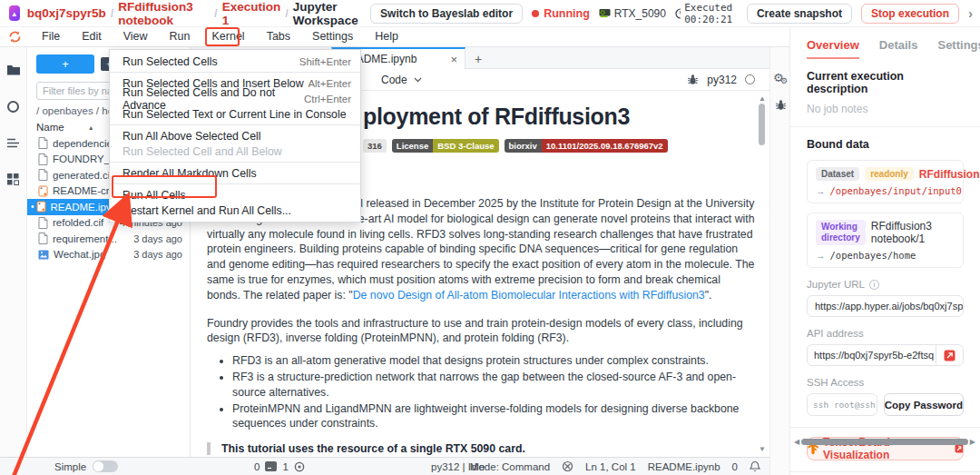 This screenshot has height=475, width=980. Describe the element at coordinates (885, 441) in the screenshot. I see `horizontal-scrollbar: ◀ ▶` at that location.